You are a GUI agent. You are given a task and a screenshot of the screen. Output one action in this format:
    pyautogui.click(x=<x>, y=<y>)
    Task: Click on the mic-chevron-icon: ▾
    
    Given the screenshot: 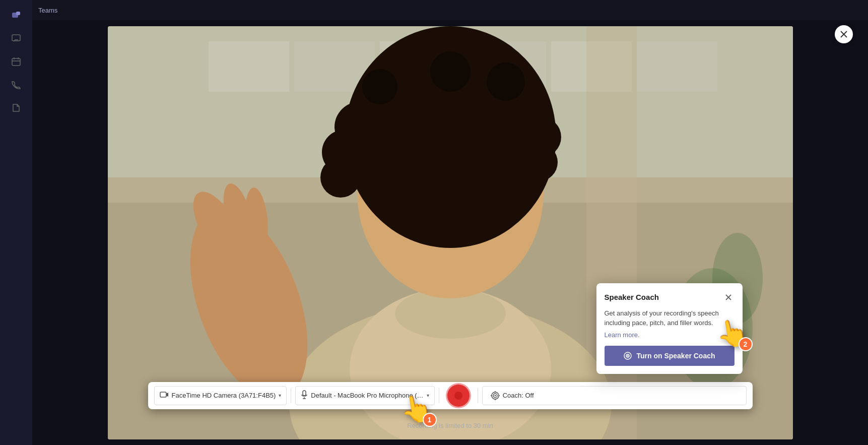 What is the action you would take?
    pyautogui.click(x=428, y=395)
    